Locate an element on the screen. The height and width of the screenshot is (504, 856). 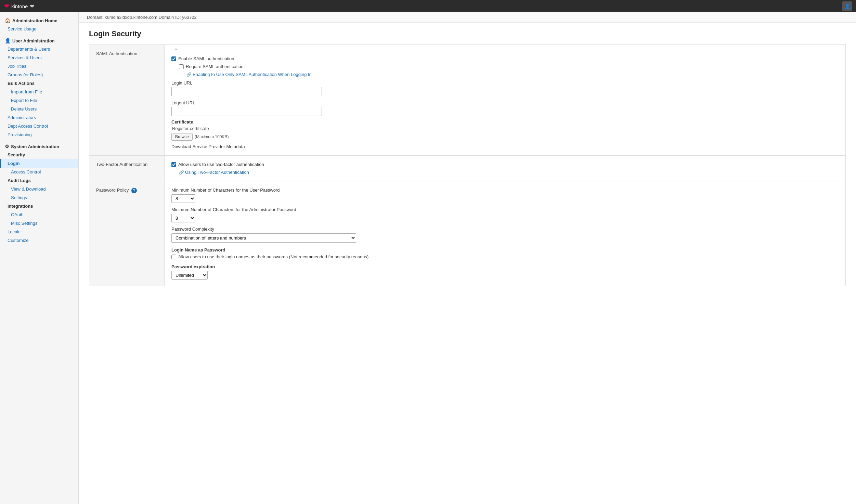
sidebar-item-administrators: Administrators is located at coordinates (39, 118).